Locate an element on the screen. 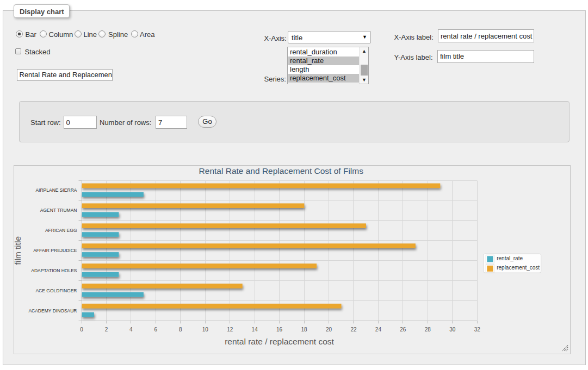  svg-text:Rental Rate and Replacement Co: Rental Rate and Replacement Cost of Film… is located at coordinates (281, 171).